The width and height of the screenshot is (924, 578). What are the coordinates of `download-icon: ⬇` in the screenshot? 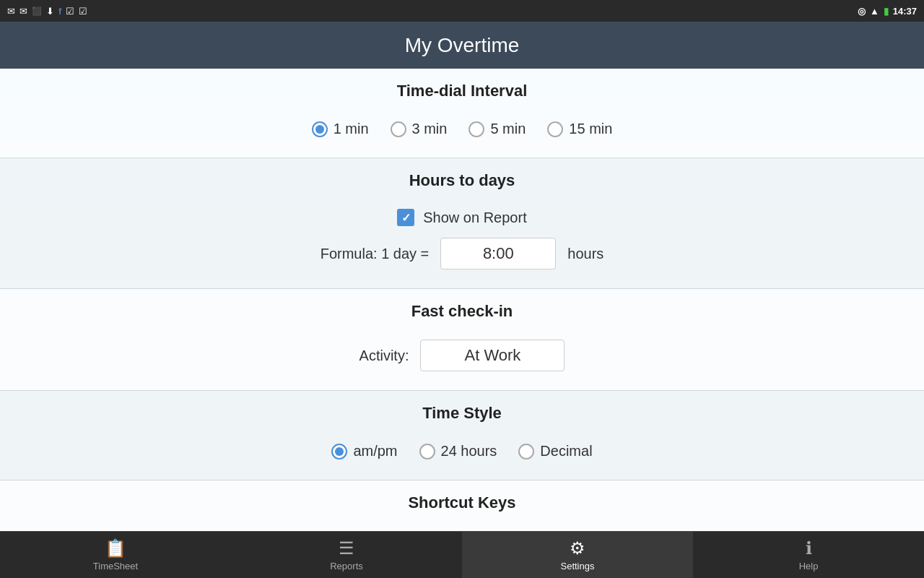 It's located at (51, 12).